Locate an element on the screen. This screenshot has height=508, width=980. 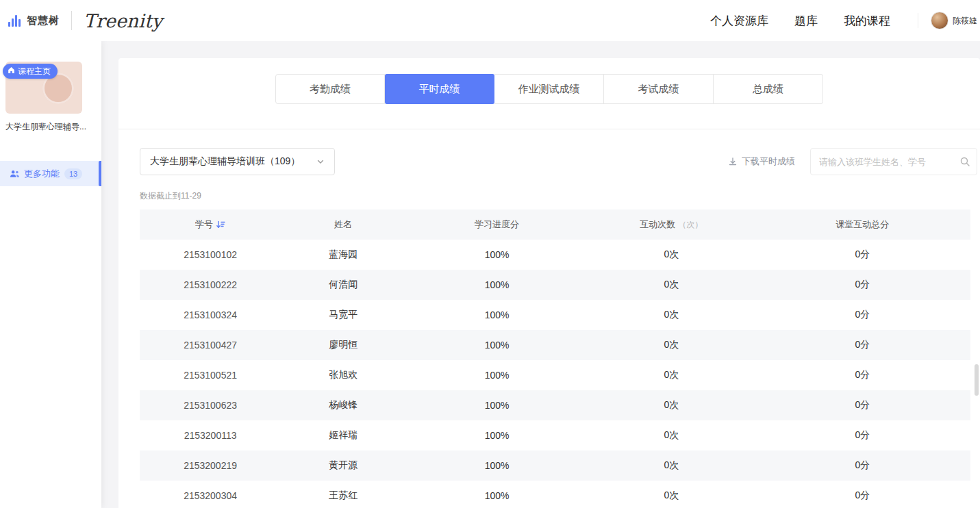
table-row: 2153100427廖明恒100%0次0分 is located at coordinates (555, 345).